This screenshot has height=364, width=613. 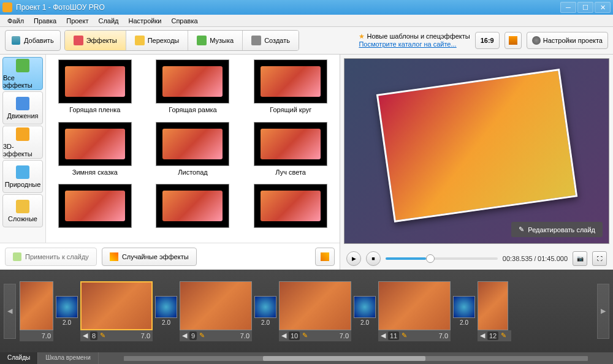 I want to click on random-effects-button: Случайные эффекты, so click(x=150, y=257).